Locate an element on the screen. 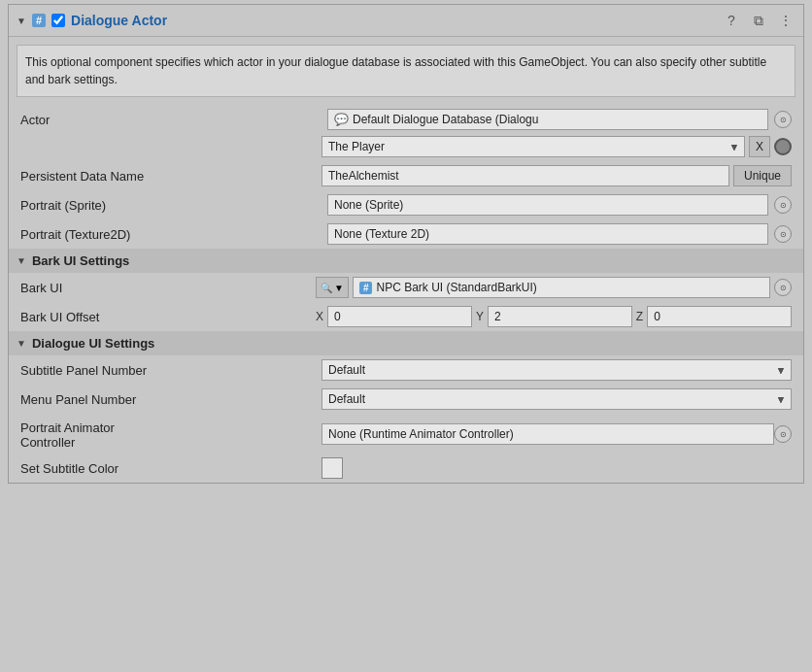 The image size is (812, 672). actor-db-field: 💬 Default Dialogue Database (Dialogu is located at coordinates (548, 119).